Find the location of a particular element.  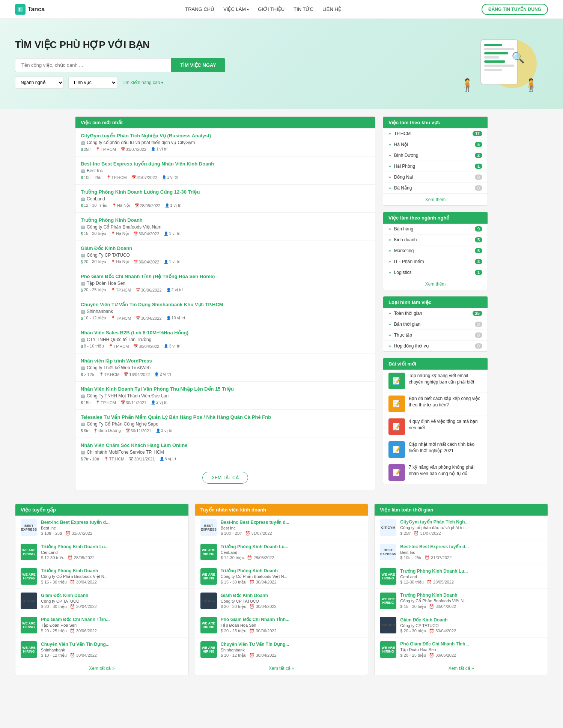

sidebar: Việc làm theo khu vực TP.HCM 17 Hà Nội 5… is located at coordinates (435, 306).